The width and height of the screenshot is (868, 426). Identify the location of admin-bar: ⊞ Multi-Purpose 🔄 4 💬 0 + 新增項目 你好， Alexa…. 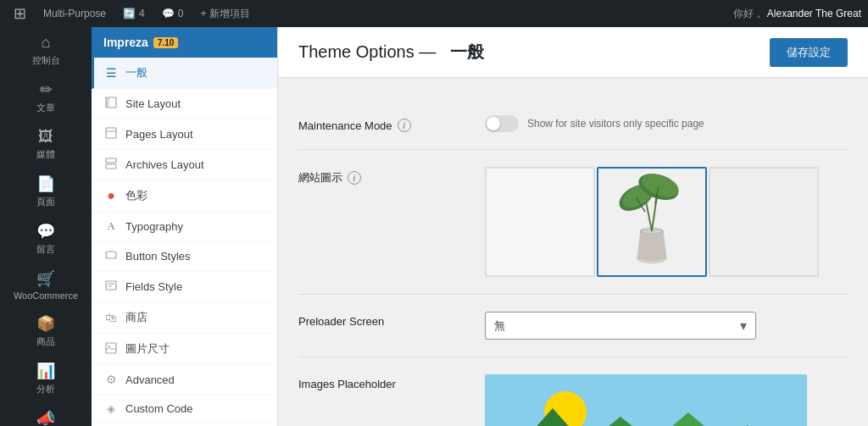
(434, 14).